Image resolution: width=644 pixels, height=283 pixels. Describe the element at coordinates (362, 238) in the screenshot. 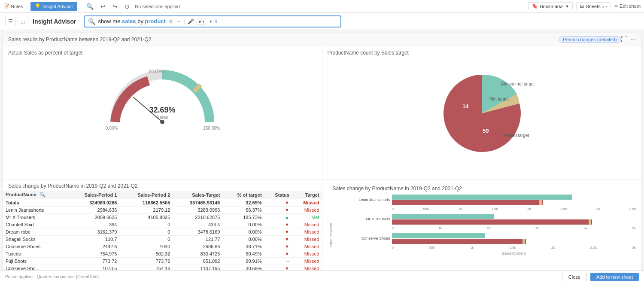

I see `bar-label-3: Conserve Shoes` at that location.